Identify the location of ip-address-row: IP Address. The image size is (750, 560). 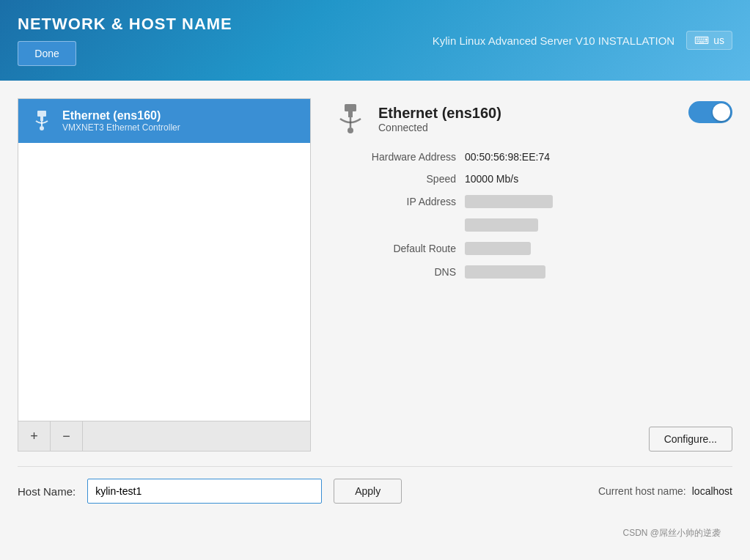
(540, 202).